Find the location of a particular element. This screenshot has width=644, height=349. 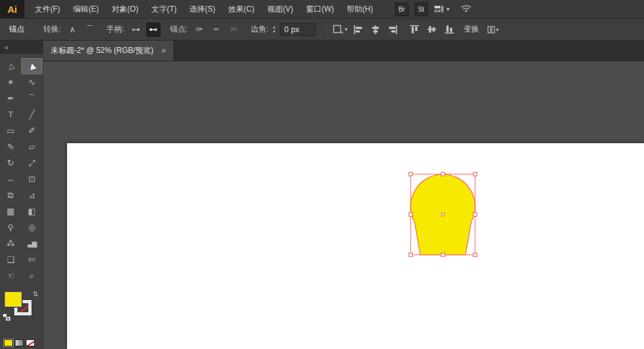

cut-path-button: ✄ is located at coordinates (234, 30).